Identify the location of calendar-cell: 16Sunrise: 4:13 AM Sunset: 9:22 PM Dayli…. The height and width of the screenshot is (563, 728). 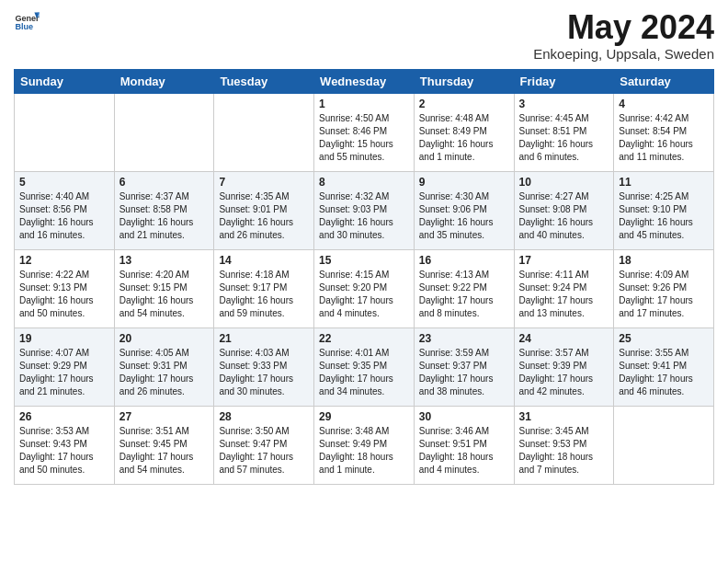
(463, 289).